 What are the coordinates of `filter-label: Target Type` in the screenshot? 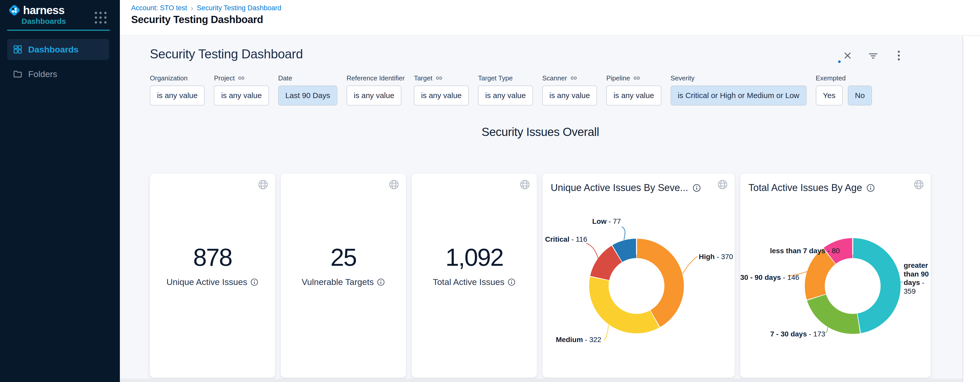 It's located at (505, 78).